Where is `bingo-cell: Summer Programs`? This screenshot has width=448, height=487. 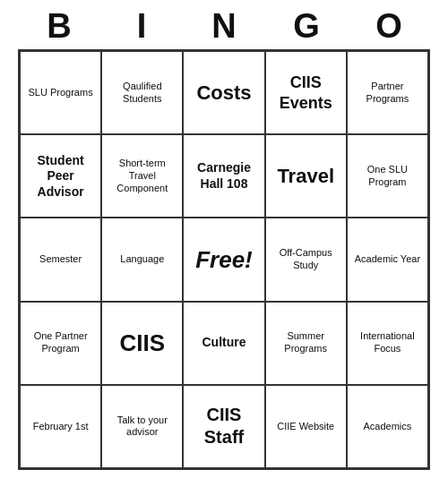 bingo-cell: Summer Programs is located at coordinates (306, 344).